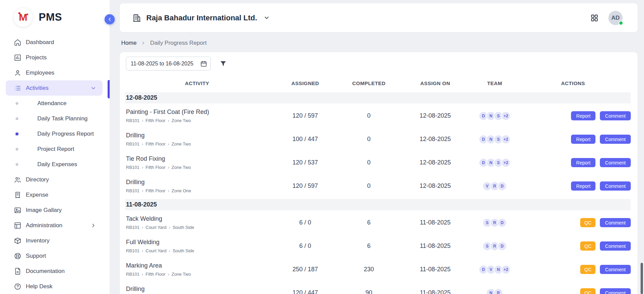  I want to click on help-icon, so click(18, 287).